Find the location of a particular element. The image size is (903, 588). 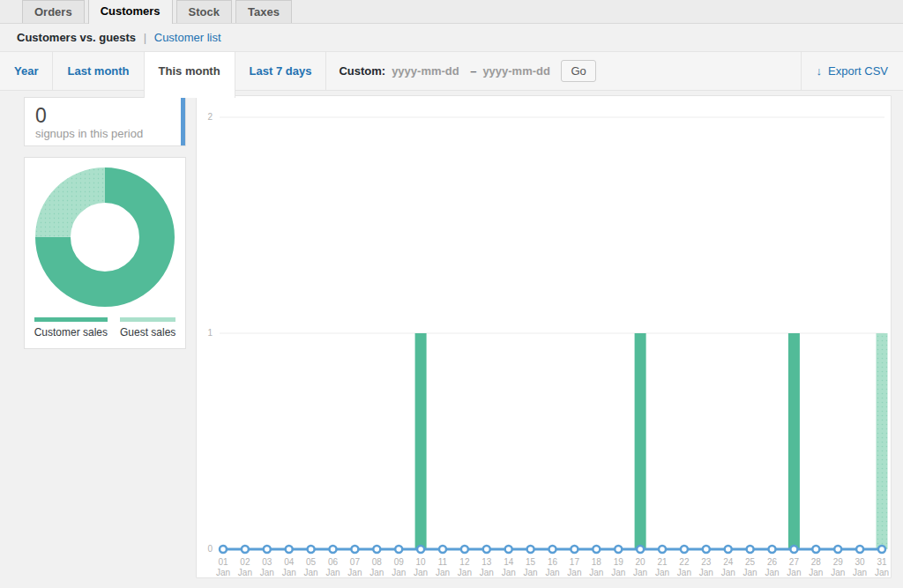

x-tick-day: 12 is located at coordinates (465, 562).